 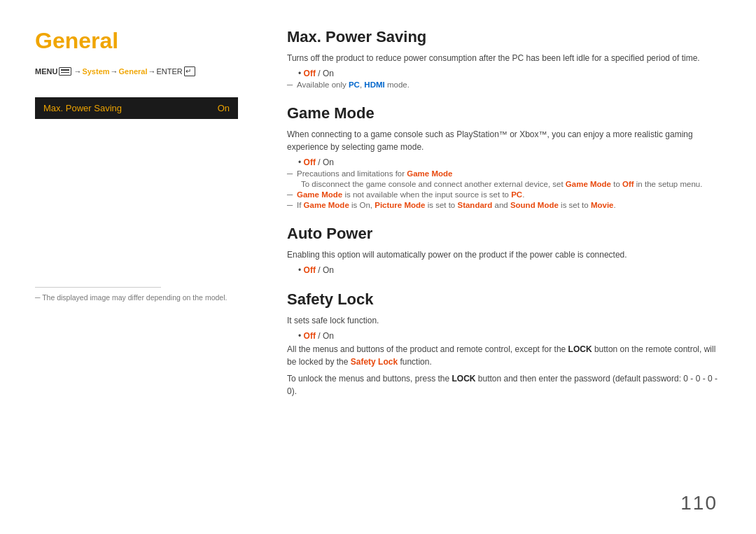 What do you see at coordinates (326, 205) in the screenshot?
I see `game-mode-link-4: Game Mode` at bounding box center [326, 205].